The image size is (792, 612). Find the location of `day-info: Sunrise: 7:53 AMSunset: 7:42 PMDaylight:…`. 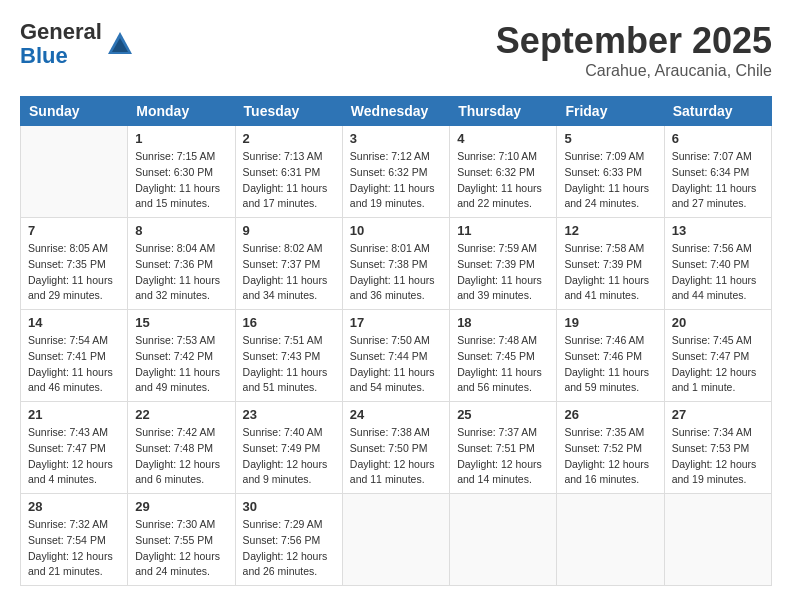

day-info: Sunrise: 7:53 AMSunset: 7:42 PMDaylight:… is located at coordinates (181, 364).